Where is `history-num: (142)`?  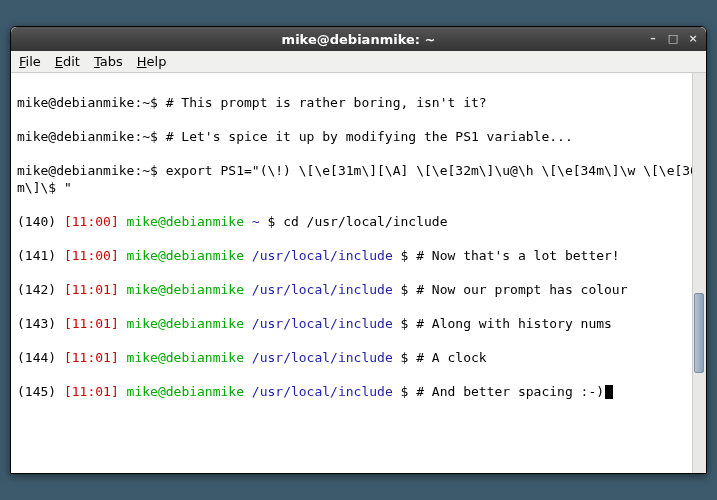
history-num: (142) is located at coordinates (36, 290).